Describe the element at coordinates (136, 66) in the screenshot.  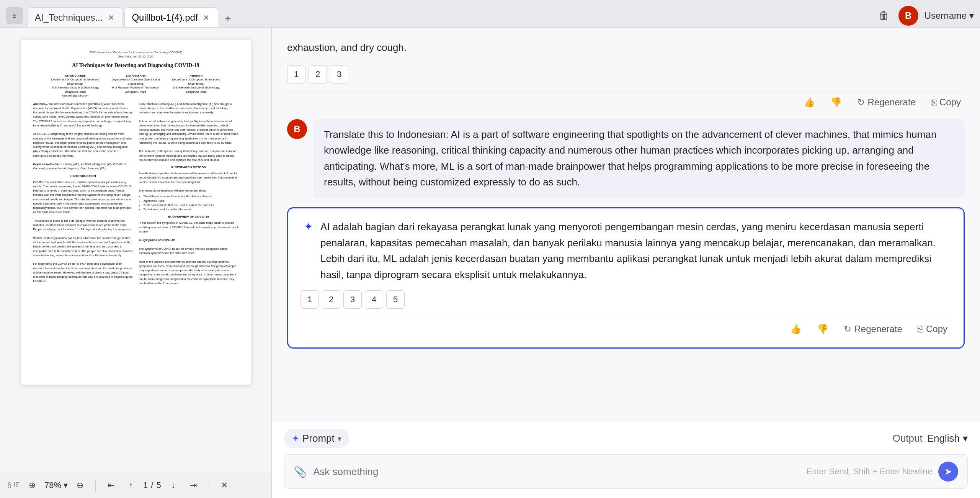
I see `pdf-title: AI Techniques for Detecting and Diagnosi…` at that location.